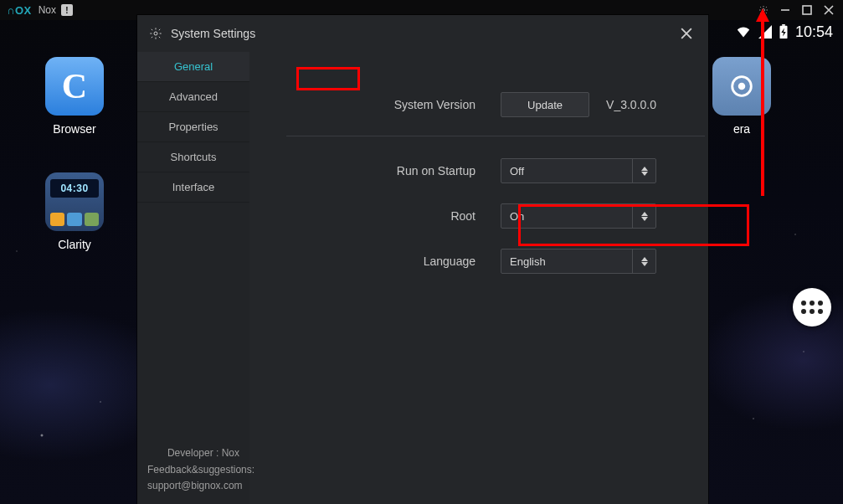 The width and height of the screenshot is (843, 504). I want to click on dialog-title: System Settings, so click(424, 33).